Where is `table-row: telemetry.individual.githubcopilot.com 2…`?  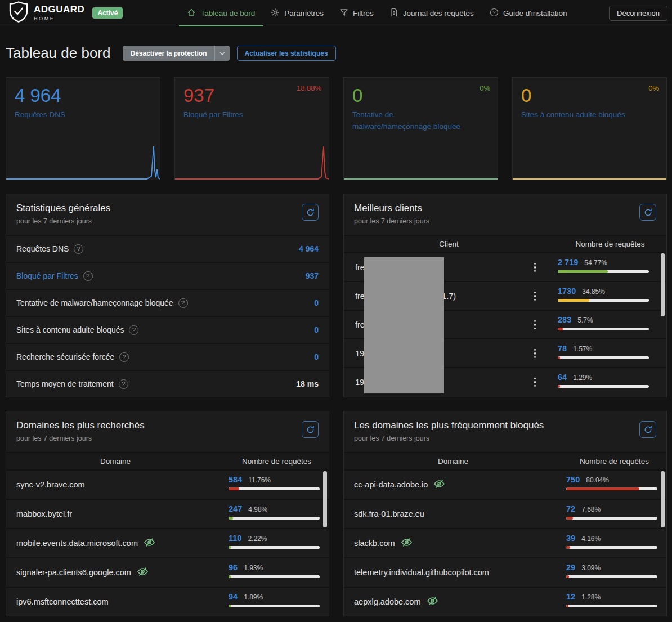 table-row: telemetry.individual.githubcopilot.com 2… is located at coordinates (505, 572).